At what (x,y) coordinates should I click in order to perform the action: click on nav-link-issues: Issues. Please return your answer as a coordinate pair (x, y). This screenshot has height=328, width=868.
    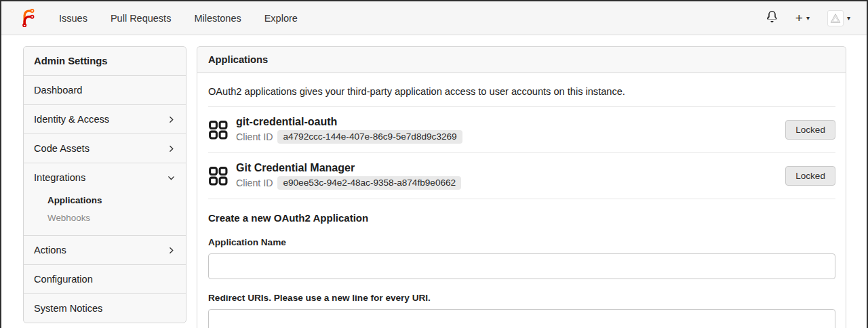
    Looking at the image, I should click on (73, 18).